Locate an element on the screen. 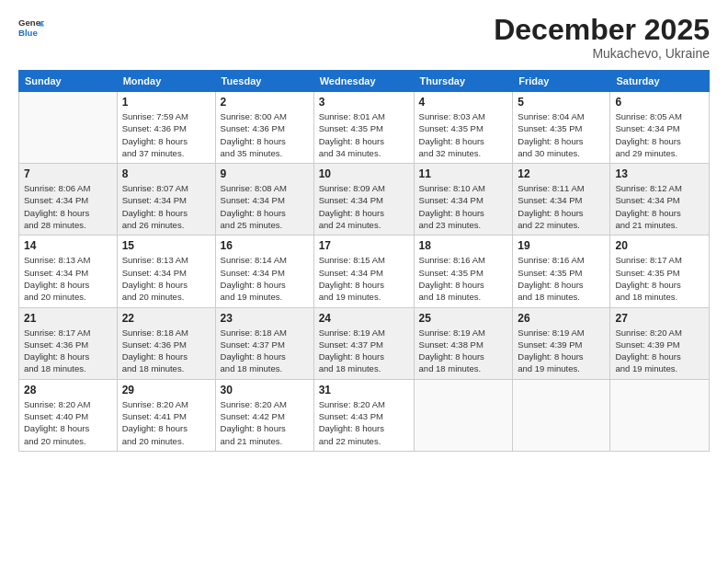 The height and width of the screenshot is (563, 728). month-title: December 2025 is located at coordinates (601, 29).